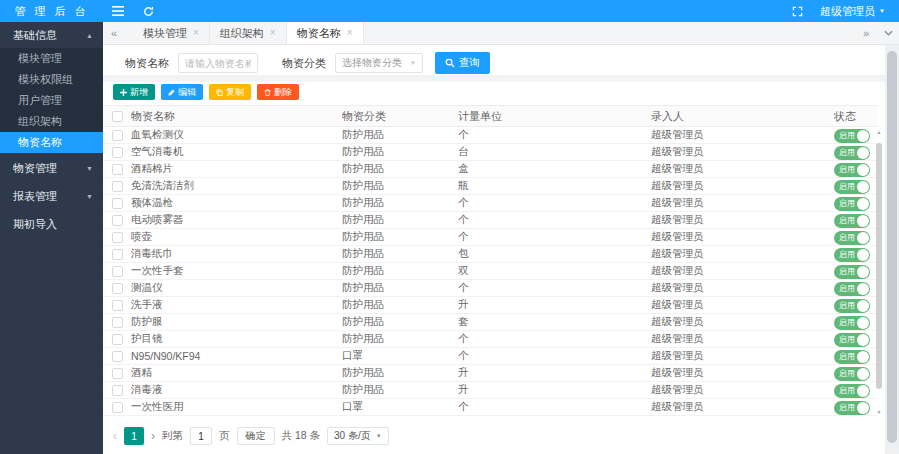 Image resolution: width=899 pixels, height=454 pixels. What do you see at coordinates (236, 407) in the screenshot?
I see `cell-material-name: 一次性医用` at bounding box center [236, 407].